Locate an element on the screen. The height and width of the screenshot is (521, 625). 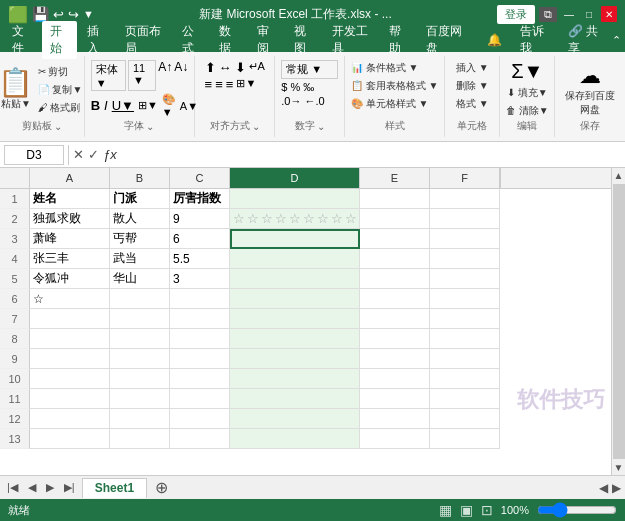
menu-share: 🔗 共享 is located at coordinates (585, 40).